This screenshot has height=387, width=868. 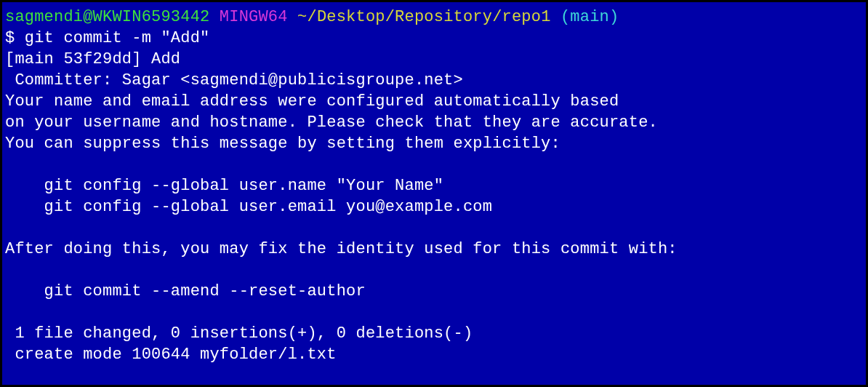 I want to click on output-line: create mode 100644 myfolder/l.txt, so click(x=171, y=355).